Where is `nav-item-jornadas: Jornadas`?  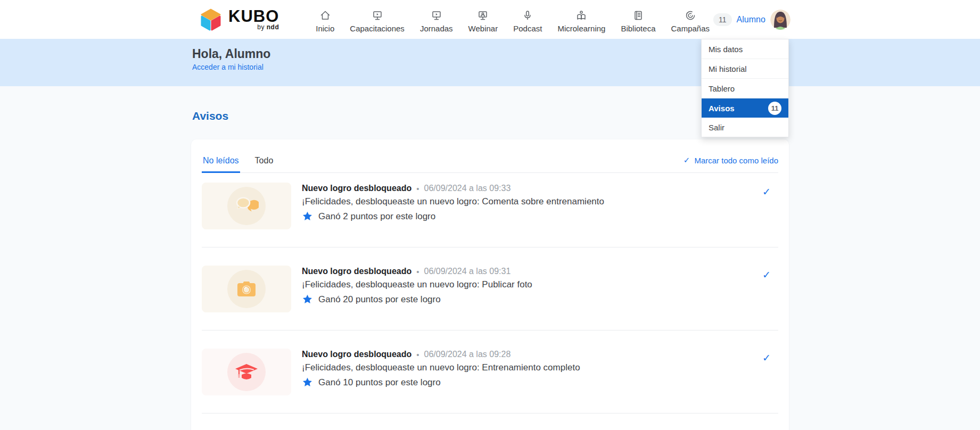 nav-item-jornadas: Jornadas is located at coordinates (437, 20).